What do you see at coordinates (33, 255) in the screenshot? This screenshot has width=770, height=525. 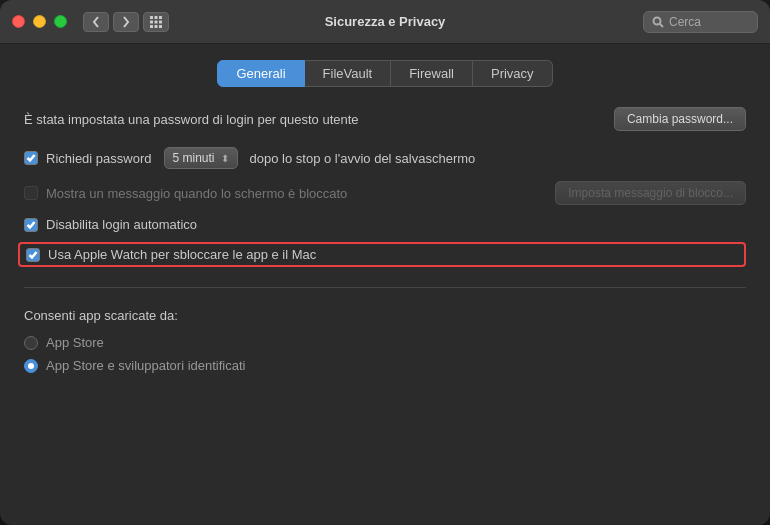 I see `apple-watch-checkbox` at bounding box center [33, 255].